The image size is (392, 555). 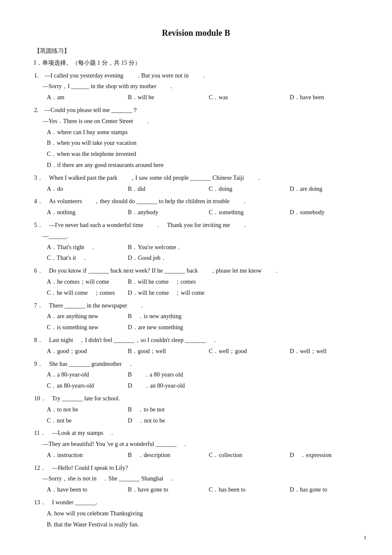 What do you see at coordinates (202, 282) in the screenshot?
I see `option-row: A．he comes；will comeB．will he come ；come…` at bounding box center [202, 282].